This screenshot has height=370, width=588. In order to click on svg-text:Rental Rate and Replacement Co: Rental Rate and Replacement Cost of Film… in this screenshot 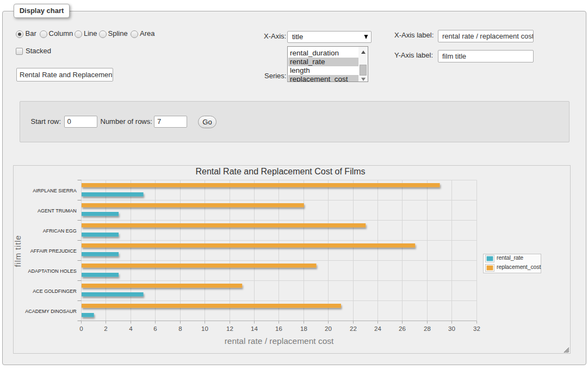, I will do `click(280, 172)`.